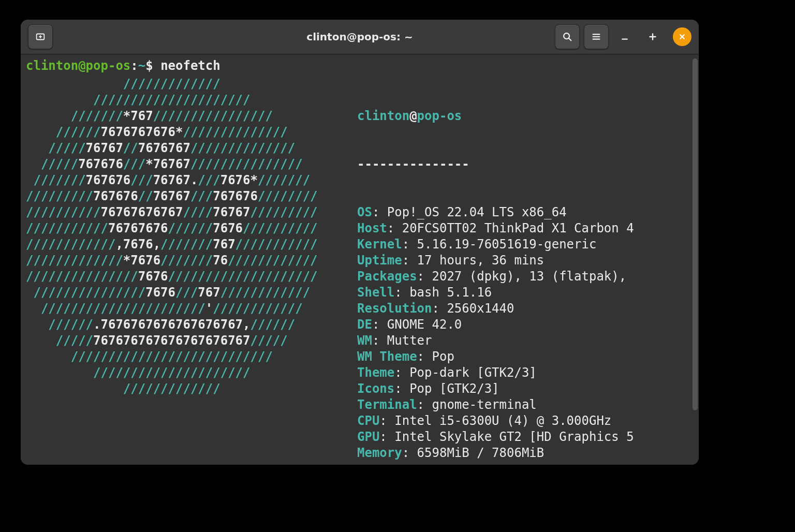 This screenshot has width=795, height=532. Describe the element at coordinates (454, 389) in the screenshot. I see `info-value: Pop [GTK2/3]` at that location.